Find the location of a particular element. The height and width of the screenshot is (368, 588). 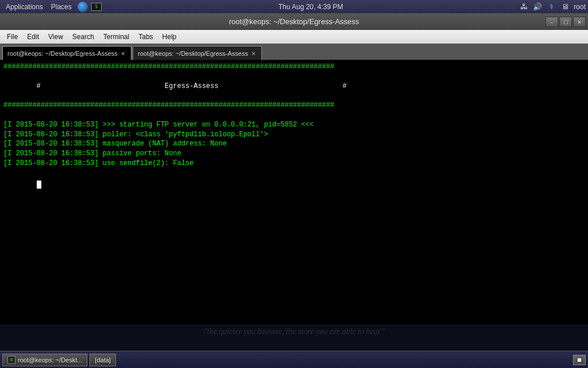

maximize-button: □ is located at coordinates (566, 22).